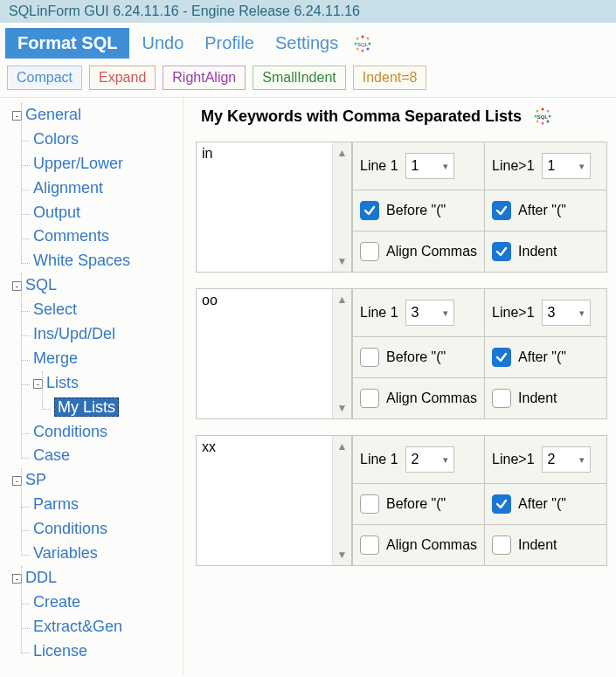 The height and width of the screenshot is (677, 616). What do you see at coordinates (184, 10) in the screenshot?
I see `window-title-text: SQLinForm GUI 6.24.11.16 - Engine Releas…` at bounding box center [184, 10].